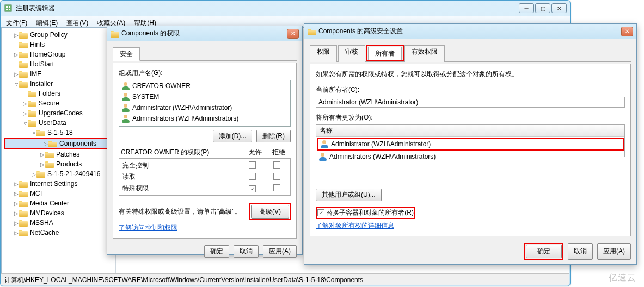  I want to click on user-buttons-row: 添加(D)... 删除(R), so click(205, 136).